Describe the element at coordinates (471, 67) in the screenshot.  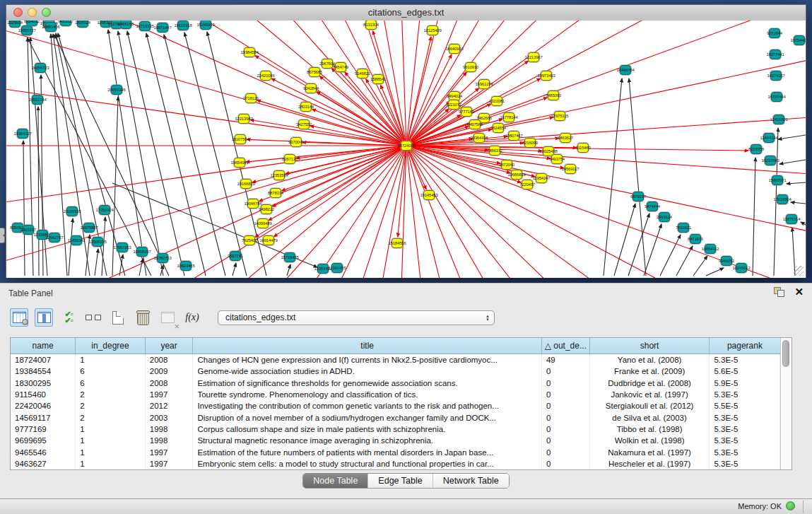
I see `graph-node-cited: 9610910` at that location.